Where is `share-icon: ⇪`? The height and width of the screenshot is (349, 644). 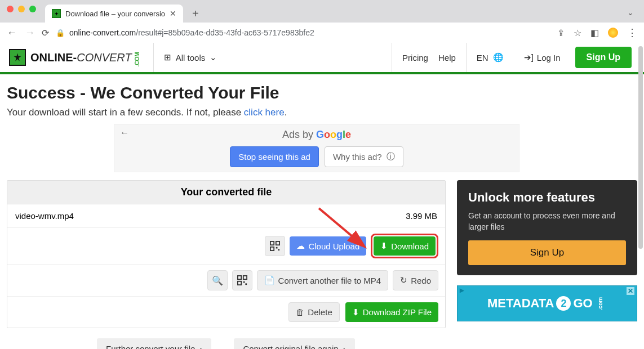 share-icon: ⇪ is located at coordinates (561, 33).